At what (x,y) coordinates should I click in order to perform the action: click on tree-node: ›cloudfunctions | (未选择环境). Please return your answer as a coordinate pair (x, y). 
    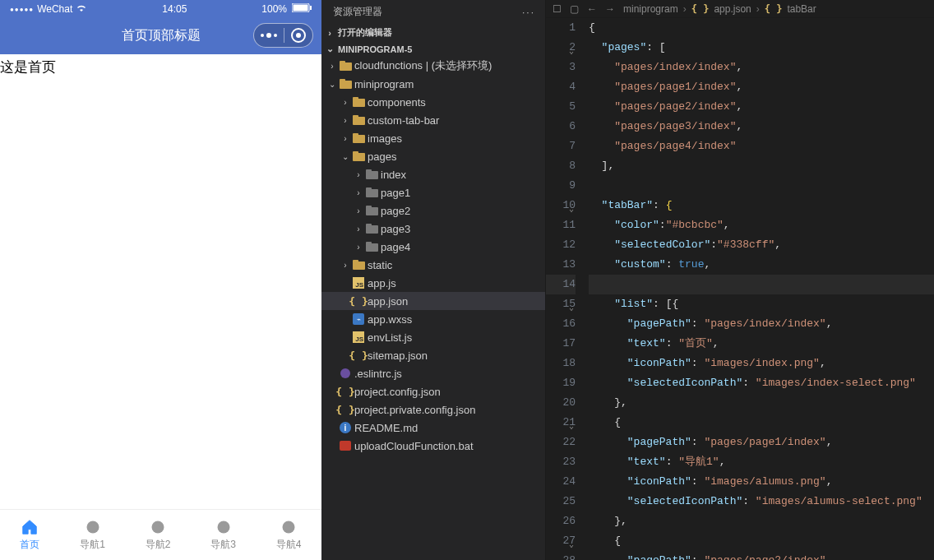
    Looking at the image, I should click on (433, 66).